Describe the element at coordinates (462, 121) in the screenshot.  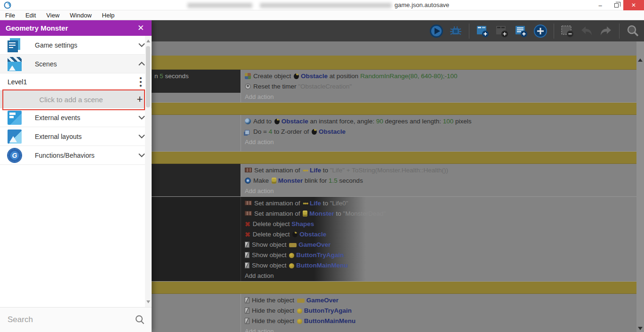
I see `action-text: pixels` at that location.